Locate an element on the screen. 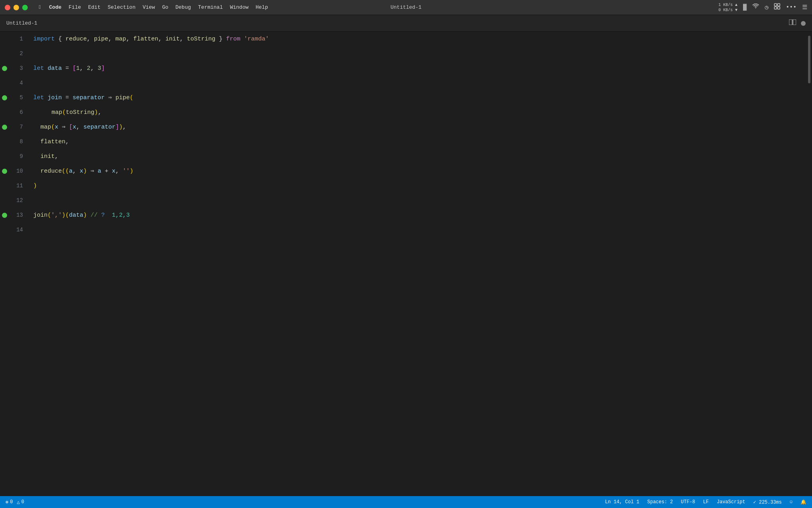  line-num-11: 11 is located at coordinates (16, 186).